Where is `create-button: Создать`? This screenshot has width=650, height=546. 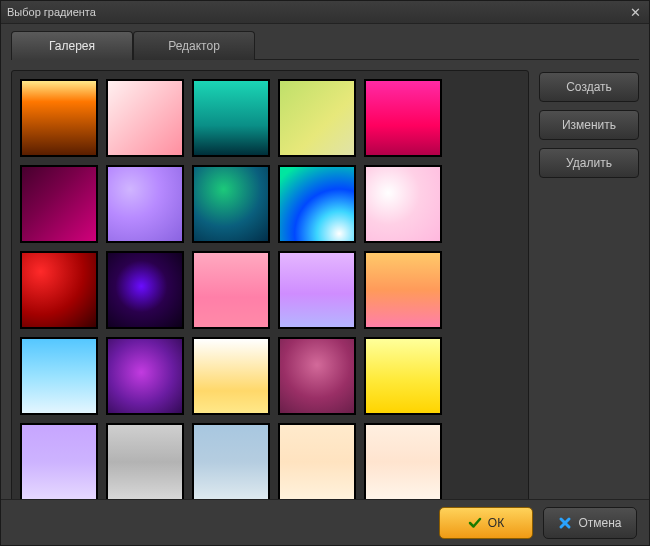
create-button: Создать is located at coordinates (589, 87).